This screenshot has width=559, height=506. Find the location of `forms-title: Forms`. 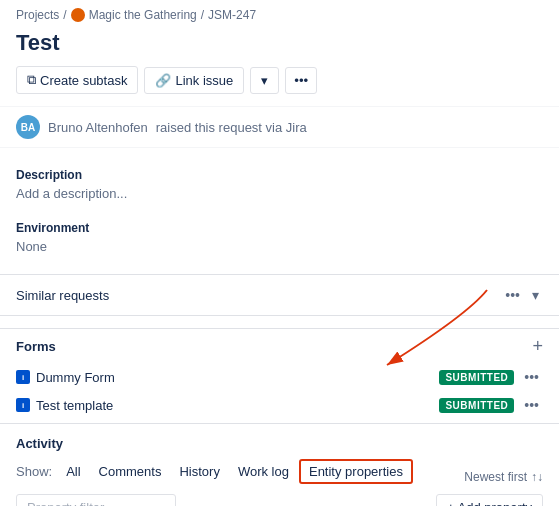

forms-title: Forms is located at coordinates (36, 346).